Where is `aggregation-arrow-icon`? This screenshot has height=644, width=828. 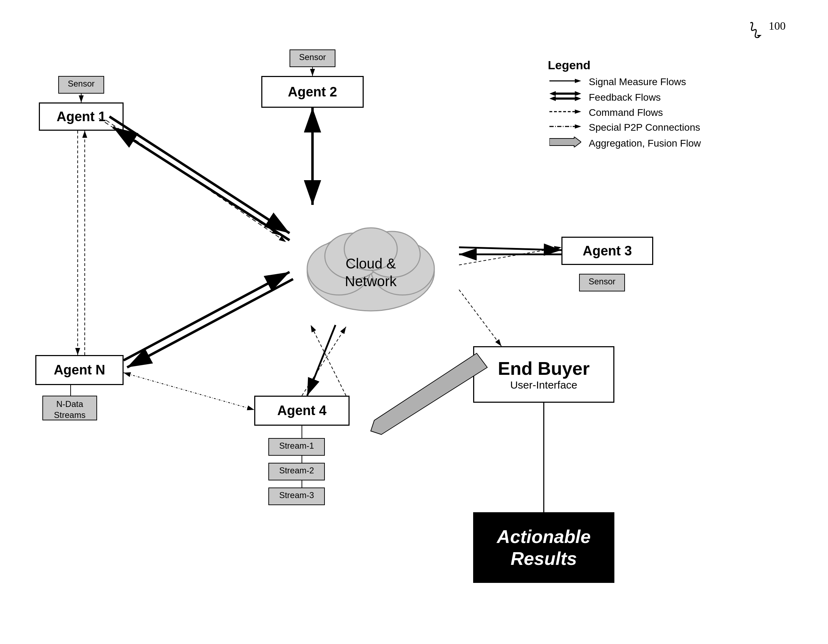 aggregation-arrow-icon is located at coordinates (566, 143).